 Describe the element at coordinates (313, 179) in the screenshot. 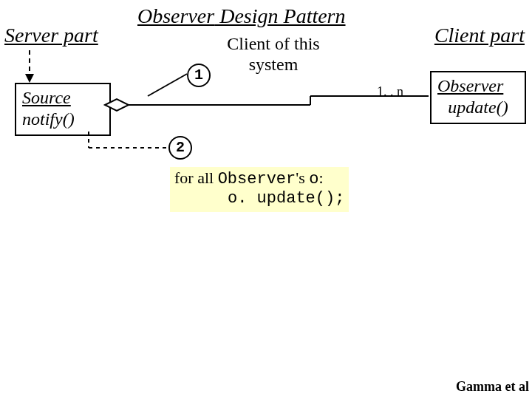

I see `note-o: o` at that location.